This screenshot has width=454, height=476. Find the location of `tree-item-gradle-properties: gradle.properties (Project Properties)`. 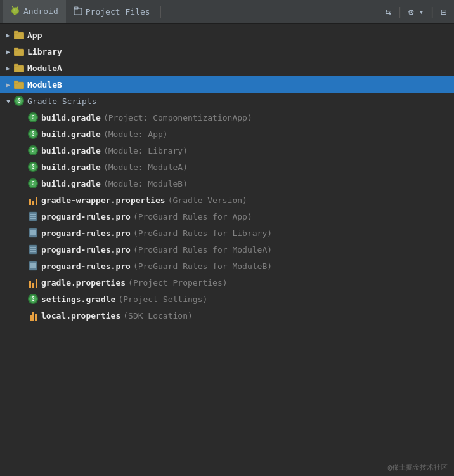

tree-item-gradle-properties: gradle.properties (Project Properties) is located at coordinates (227, 282).